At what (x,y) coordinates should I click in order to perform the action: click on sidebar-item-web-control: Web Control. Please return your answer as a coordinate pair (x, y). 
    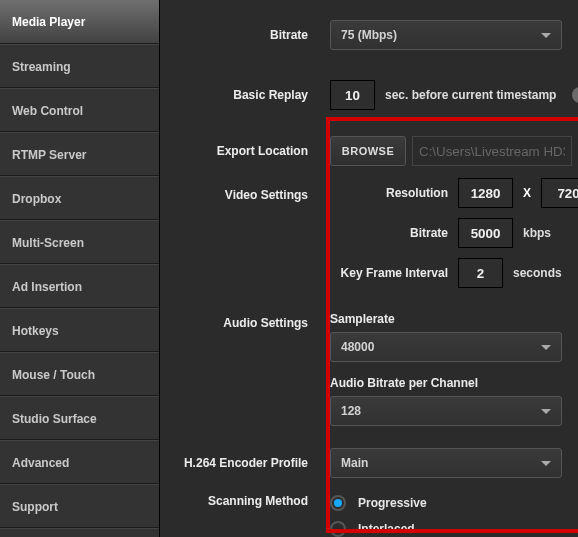
    Looking at the image, I should click on (80, 110).